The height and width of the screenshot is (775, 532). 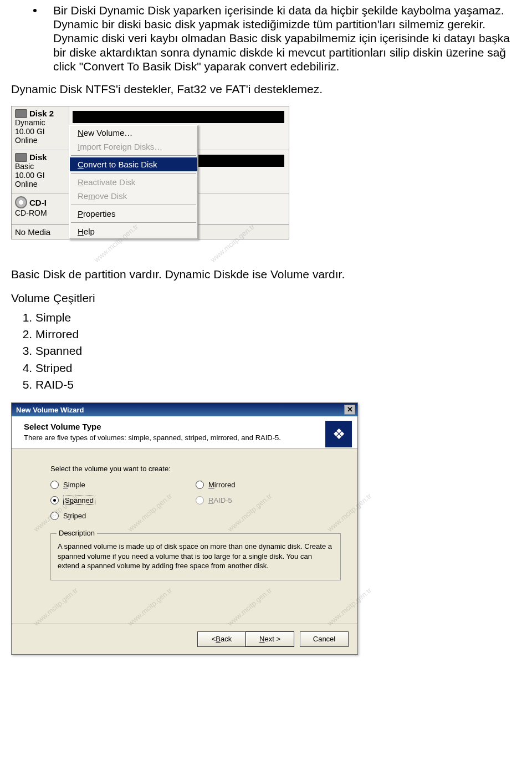 I want to click on disk2-title: Disk 2, so click(x=42, y=113).